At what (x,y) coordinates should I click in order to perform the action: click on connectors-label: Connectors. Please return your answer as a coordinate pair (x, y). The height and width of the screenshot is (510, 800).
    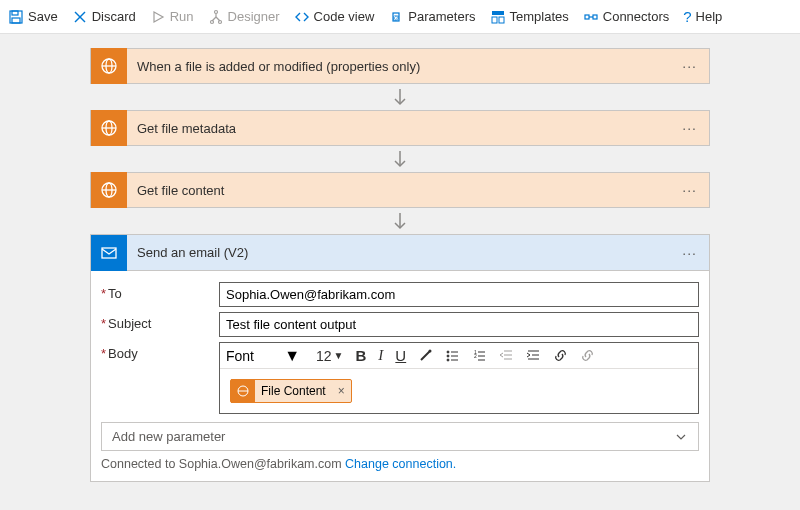
    Looking at the image, I should click on (636, 16).